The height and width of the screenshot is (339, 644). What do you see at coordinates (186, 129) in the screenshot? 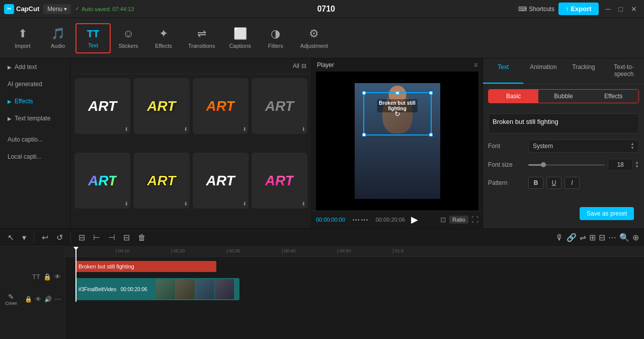
I see `download-icon-2: ⬇` at bounding box center [186, 129].